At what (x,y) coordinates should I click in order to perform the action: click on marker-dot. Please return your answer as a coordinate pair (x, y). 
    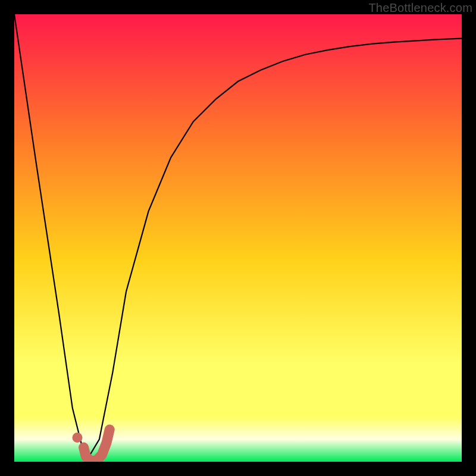
    Looking at the image, I should click on (77, 438).